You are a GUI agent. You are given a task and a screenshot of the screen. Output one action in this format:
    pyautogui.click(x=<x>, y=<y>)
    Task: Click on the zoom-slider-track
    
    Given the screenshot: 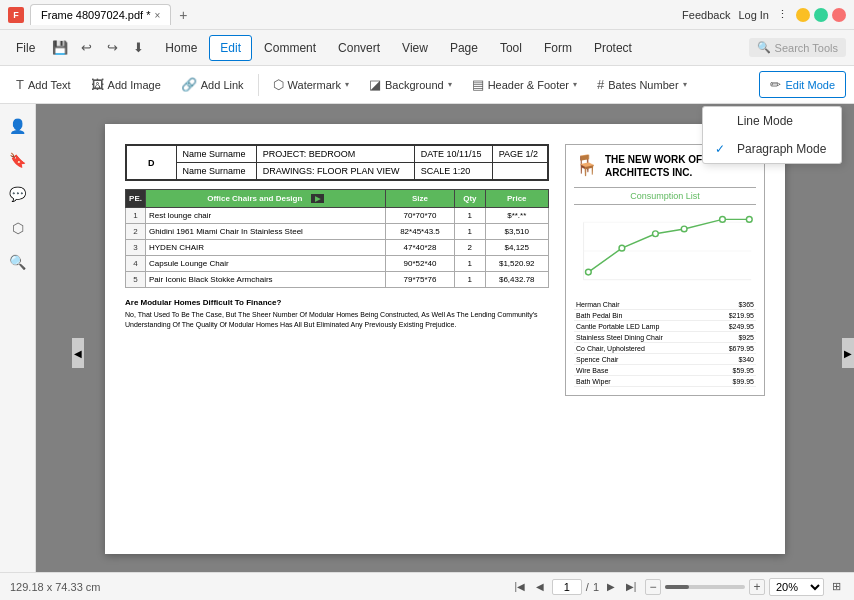 What is the action you would take?
    pyautogui.click(x=677, y=587)
    